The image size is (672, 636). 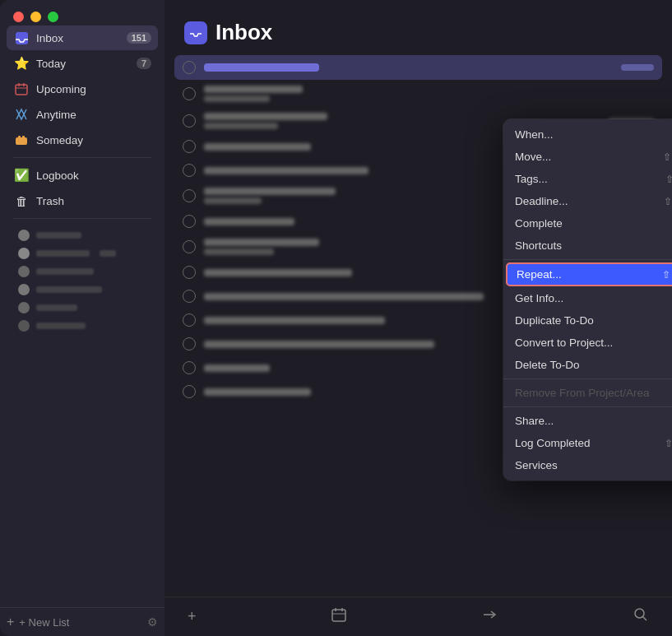 I want to click on sidebar-item-logbook: ✅ Logbook, so click(x=82, y=175).